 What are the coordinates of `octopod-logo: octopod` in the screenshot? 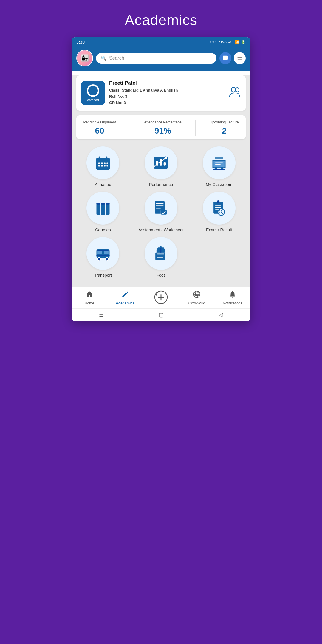 It's located at (93, 93).